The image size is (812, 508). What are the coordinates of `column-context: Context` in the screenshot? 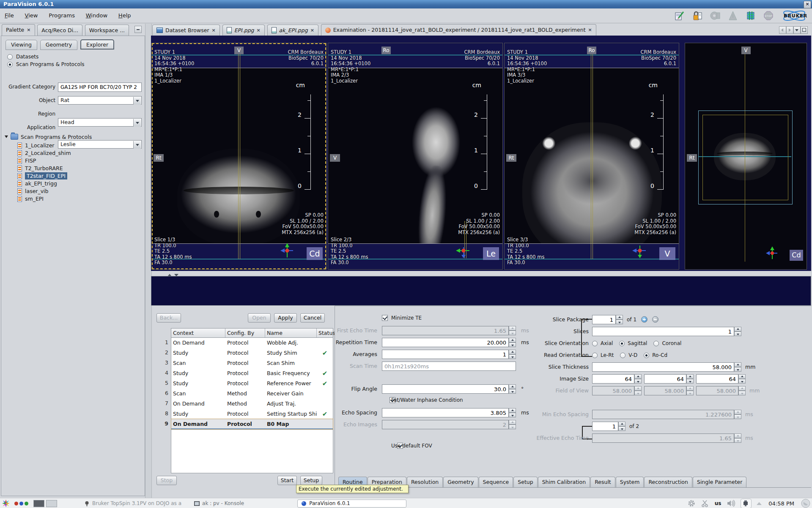 It's located at (198, 333).